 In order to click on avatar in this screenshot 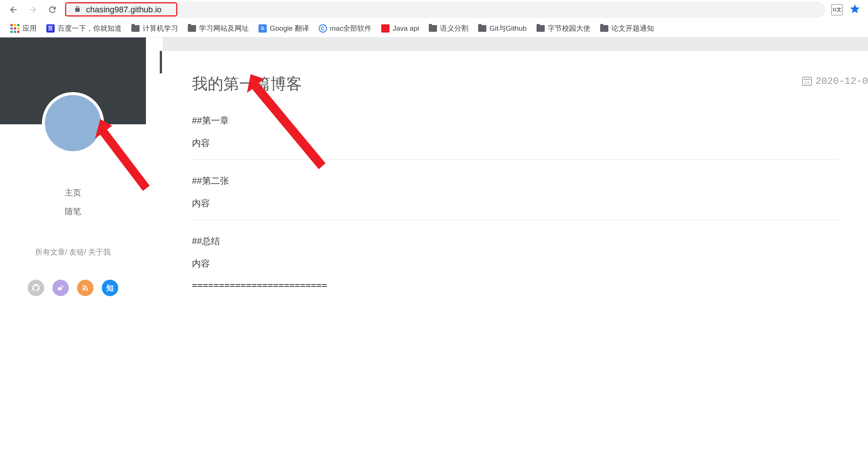, I will do `click(73, 123)`.